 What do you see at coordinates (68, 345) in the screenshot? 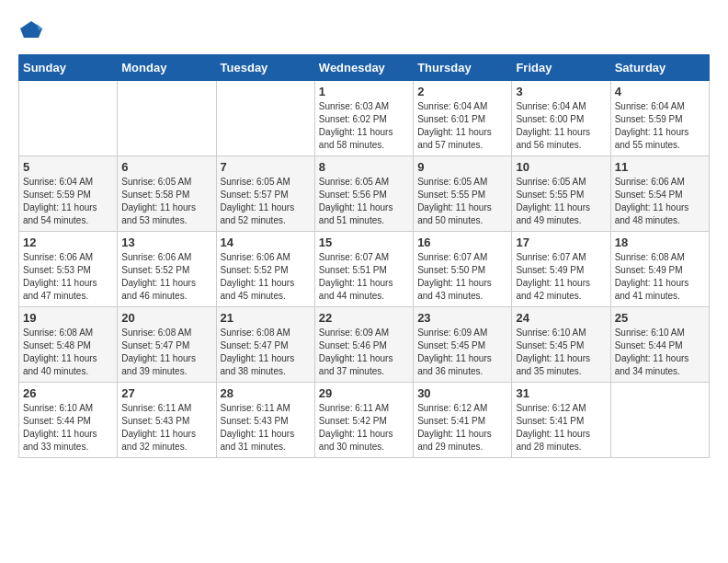
I see `table-row: 19Sunrise: 6:08 AM Sunset: 5:48 PM Dayli…` at bounding box center [68, 345].